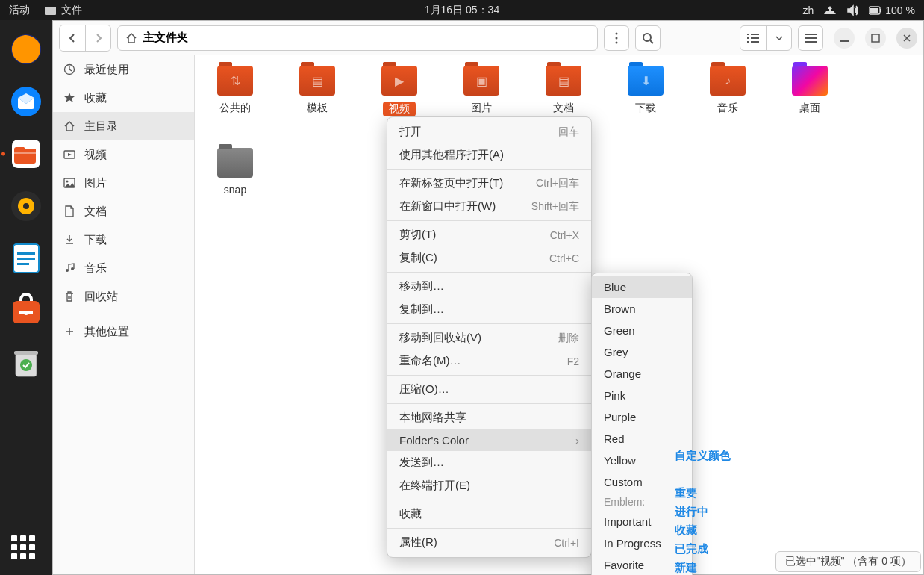 The width and height of the screenshot is (924, 575). What do you see at coordinates (852, 10) in the screenshot?
I see `volume-icon` at bounding box center [852, 10].